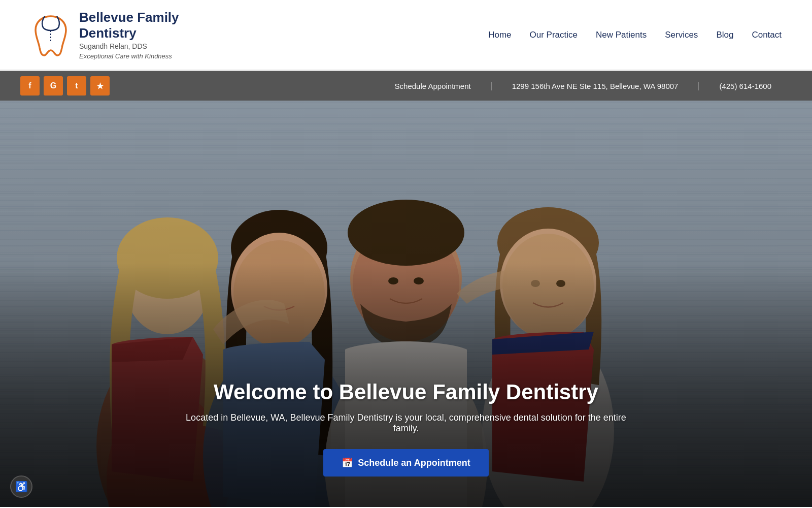  Describe the element at coordinates (499, 35) in the screenshot. I see `nav-home: Home` at that location.